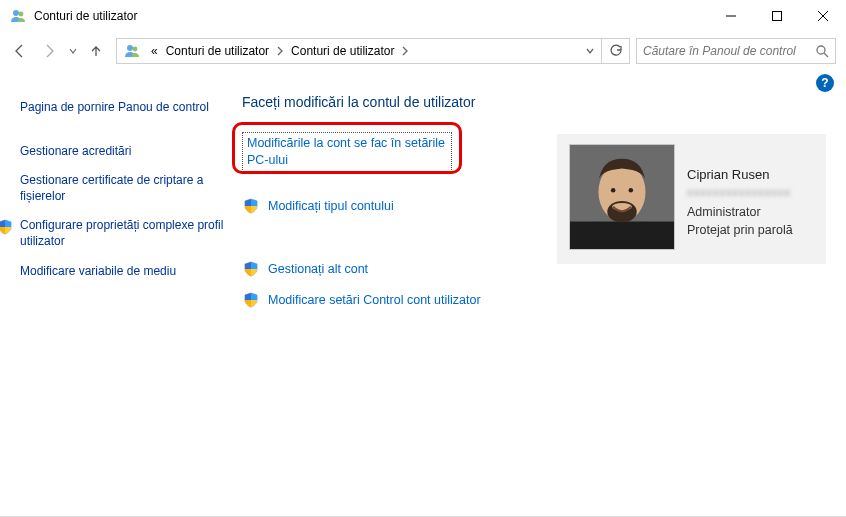 The height and width of the screenshot is (517, 846). Describe the element at coordinates (590, 51) in the screenshot. I see `address-dropdown` at that location.